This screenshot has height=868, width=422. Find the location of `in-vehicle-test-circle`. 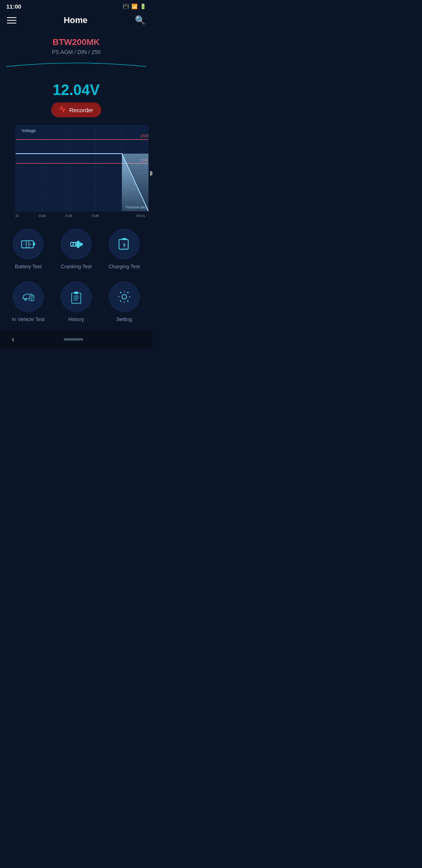

in-vehicle-test-circle is located at coordinates (28, 297).